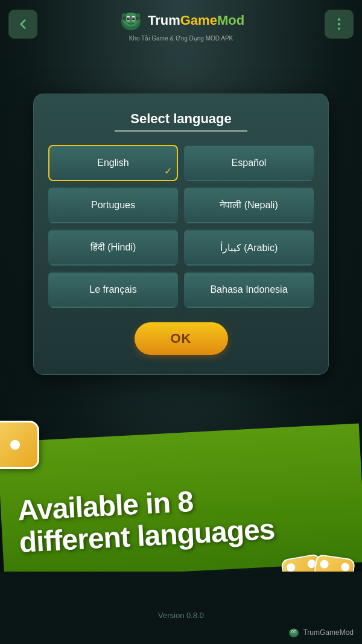 The width and height of the screenshot is (362, 644). What do you see at coordinates (131, 21) in the screenshot?
I see `mascot-icon` at bounding box center [131, 21].